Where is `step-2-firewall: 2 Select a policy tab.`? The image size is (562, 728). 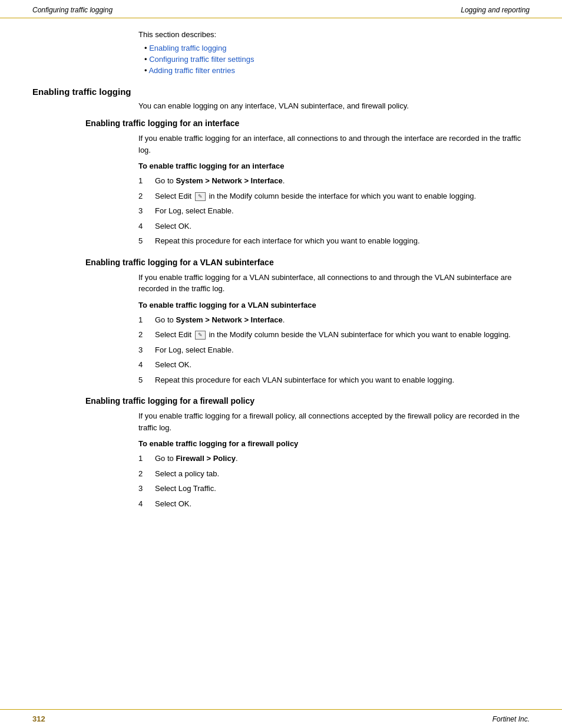 step-2-firewall: 2 Select a policy tab. is located at coordinates (334, 474).